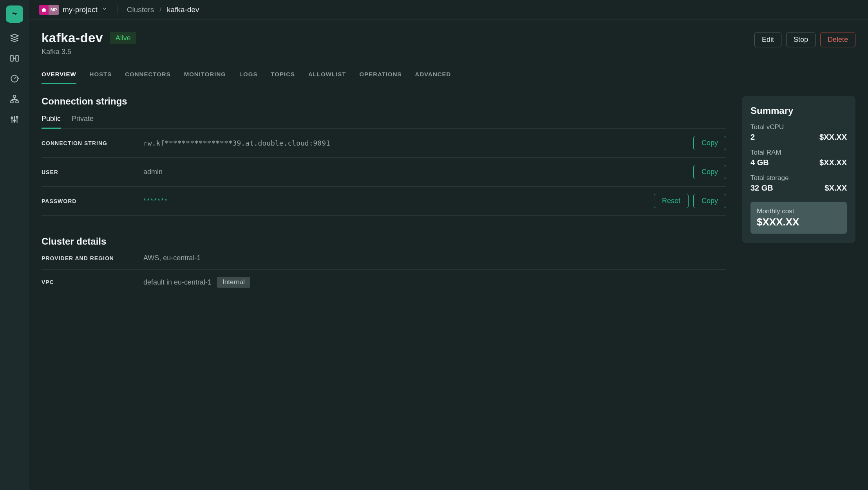 The width and height of the screenshot is (868, 490). Describe the element at coordinates (92, 172) in the screenshot. I see `label-user: USER` at that location.